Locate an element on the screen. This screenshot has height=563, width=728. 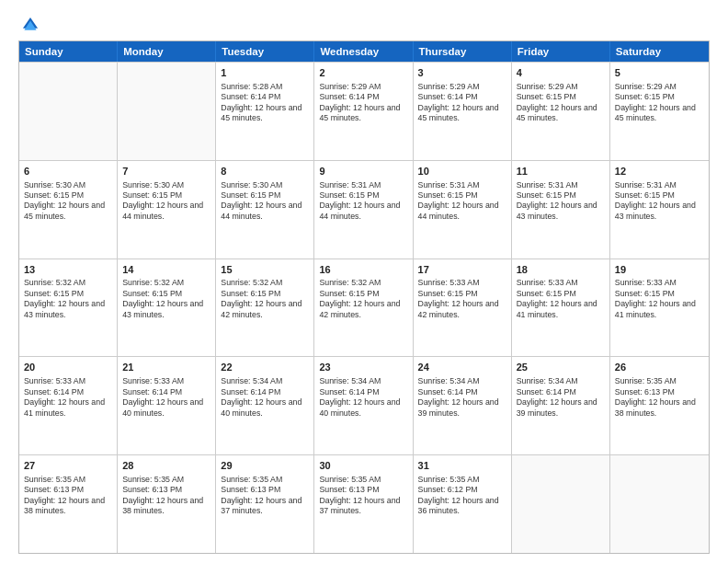
day-number: 28 is located at coordinates (166, 465).